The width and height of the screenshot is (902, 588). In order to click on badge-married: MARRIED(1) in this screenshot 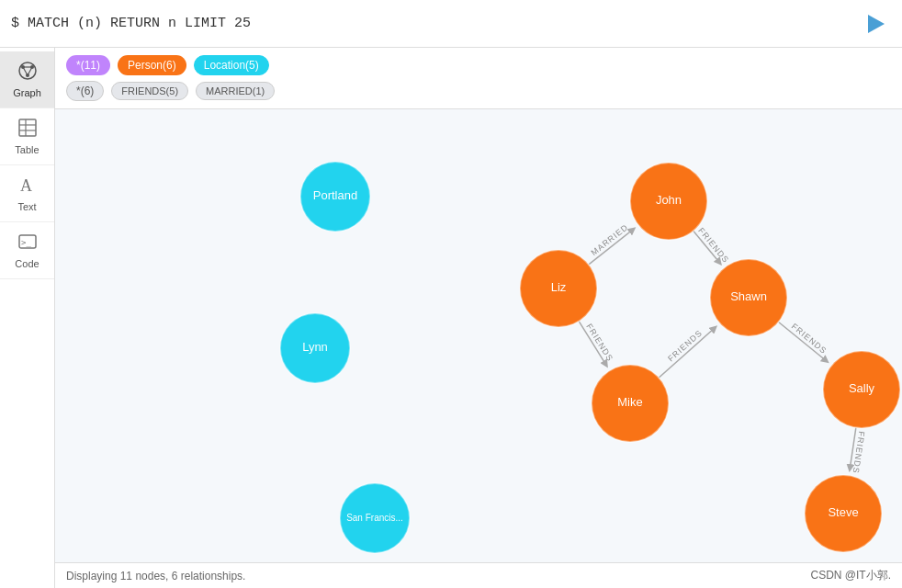, I will do `click(235, 91)`.